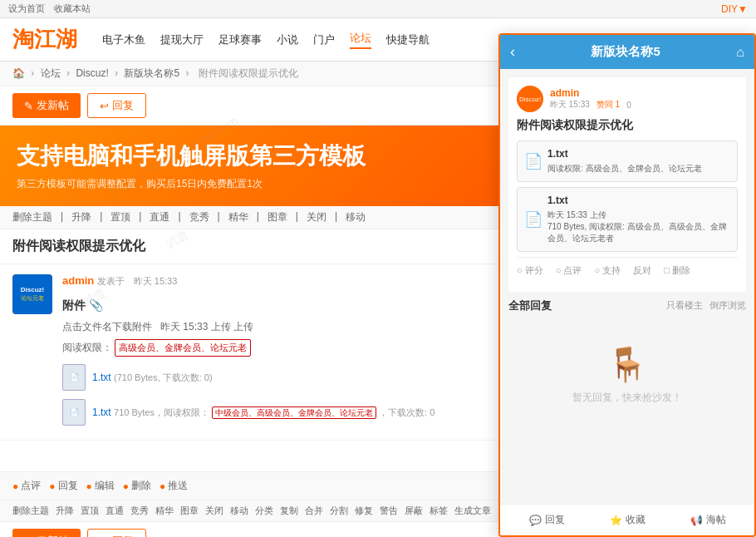 The width and height of the screenshot is (756, 537). What do you see at coordinates (163, 486) in the screenshot?
I see `push-icon: ●` at bounding box center [163, 486].